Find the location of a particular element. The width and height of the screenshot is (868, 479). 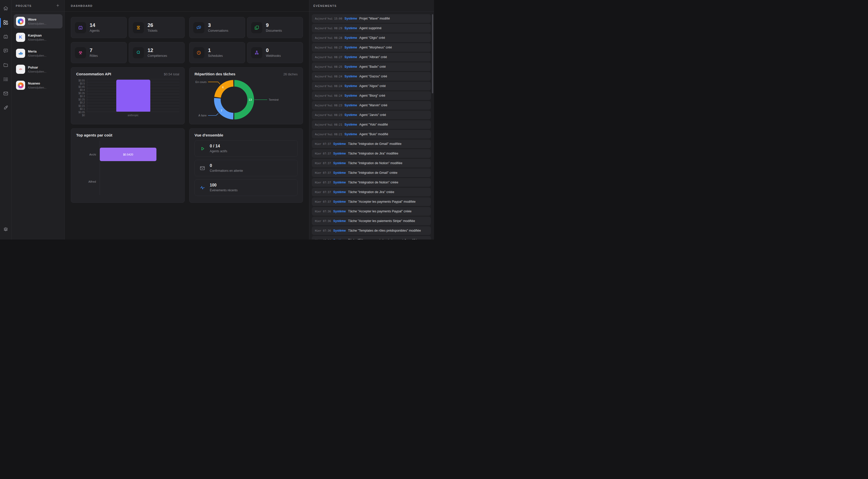

category-label: Archi is located at coordinates (88, 155).